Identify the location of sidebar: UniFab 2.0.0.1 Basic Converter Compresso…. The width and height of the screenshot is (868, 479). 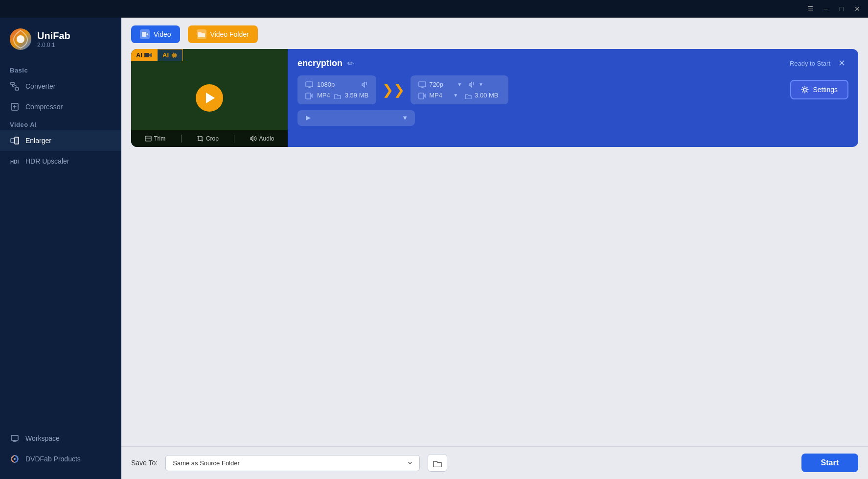
(61, 248).